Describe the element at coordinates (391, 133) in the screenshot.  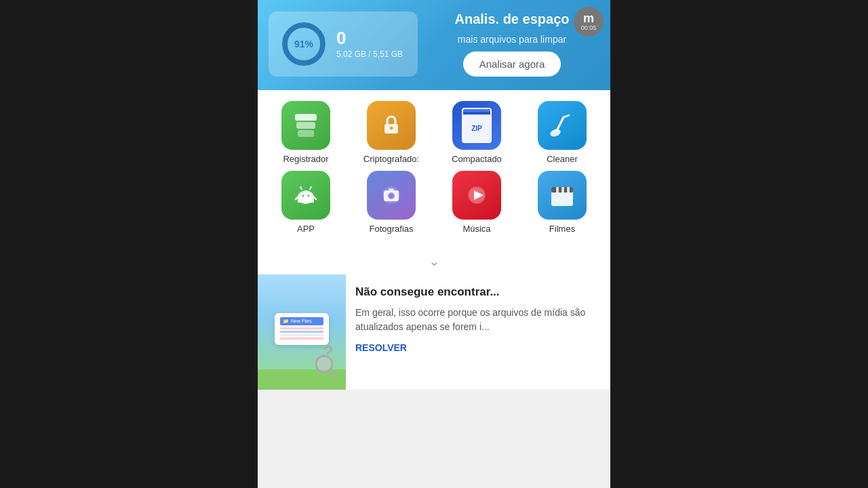
I see `app-item-criptografado: Criptografado:` at that location.